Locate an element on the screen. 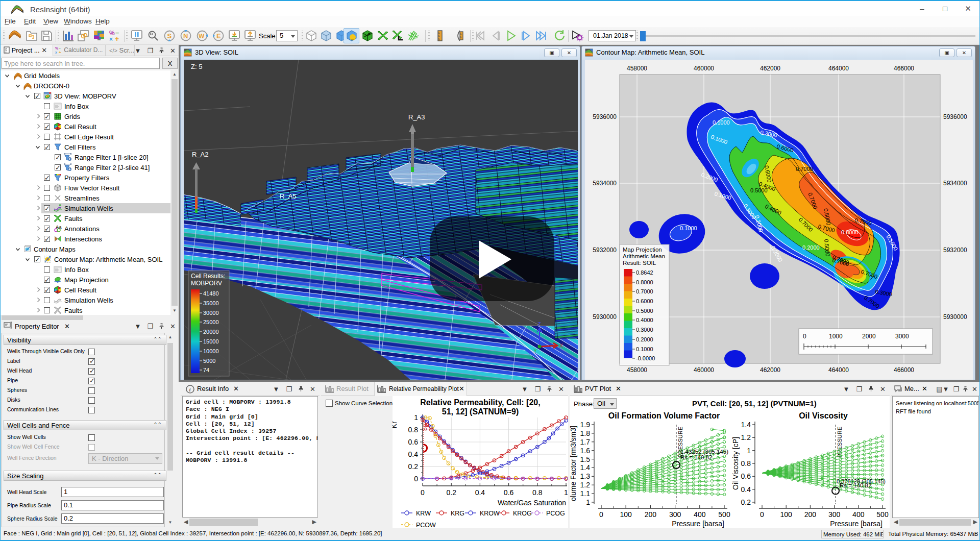 This screenshot has height=541, width=980. svg-text: 0.8000 is located at coordinates (850, 232).